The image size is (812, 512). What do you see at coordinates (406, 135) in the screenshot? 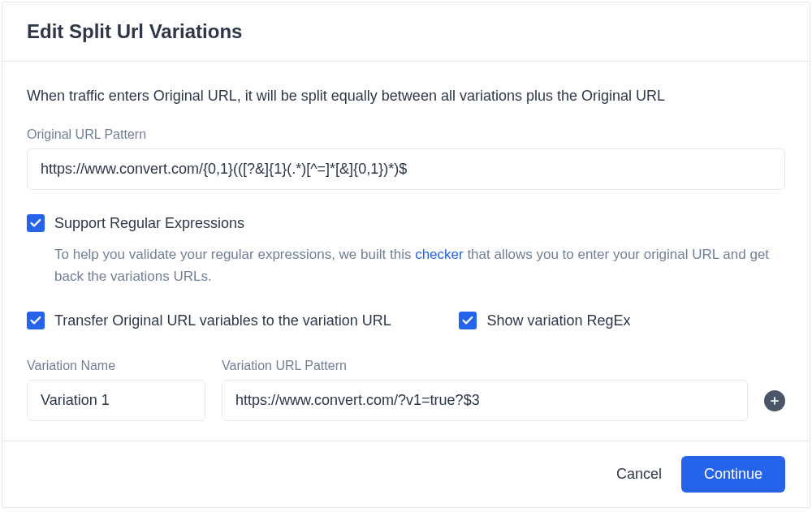
I see `original-url-label: Original URL Pattern` at bounding box center [406, 135].